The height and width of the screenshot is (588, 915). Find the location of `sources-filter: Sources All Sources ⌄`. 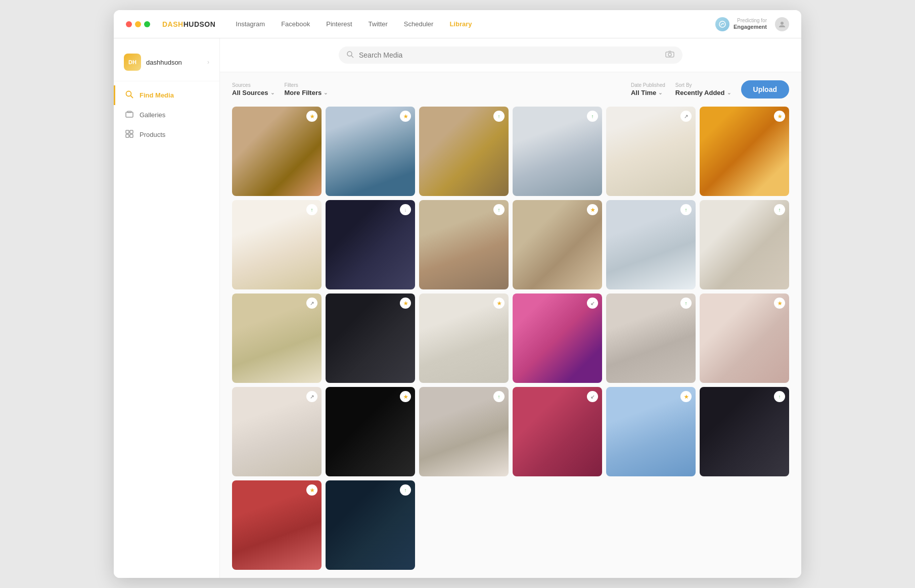

sources-filter: Sources All Sources ⌄ is located at coordinates (253, 89).